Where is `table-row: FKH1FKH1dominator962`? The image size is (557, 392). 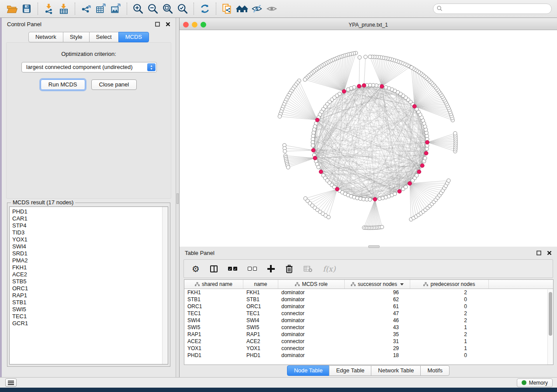
table-row: FKH1FKH1dominator962 is located at coordinates (369, 292).